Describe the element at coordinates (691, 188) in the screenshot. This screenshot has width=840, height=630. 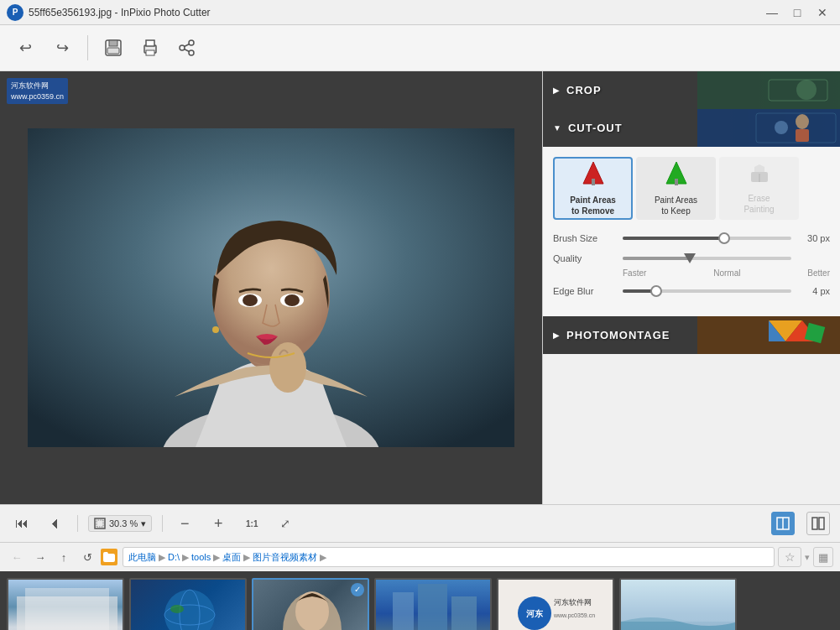
I see `tool-buttons-row: Paint Areasto Remove Paint Areasto Keep` at that location.